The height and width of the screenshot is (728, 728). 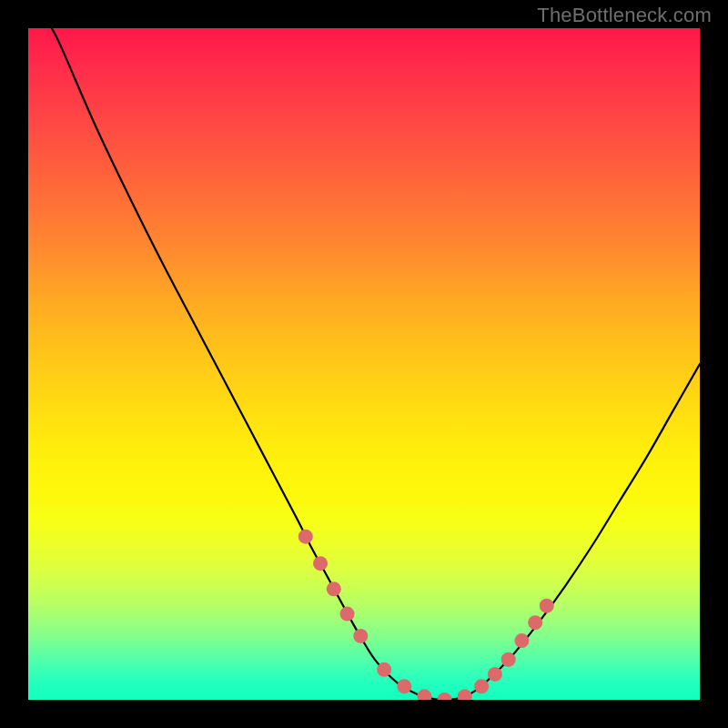 What do you see at coordinates (426, 615) in the screenshot?
I see `marker-dots` at bounding box center [426, 615].